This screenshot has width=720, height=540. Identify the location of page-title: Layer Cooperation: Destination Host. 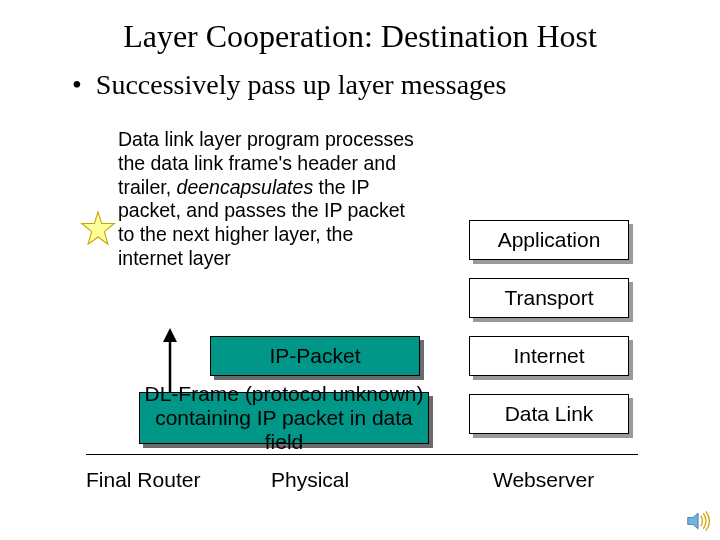
(360, 36).